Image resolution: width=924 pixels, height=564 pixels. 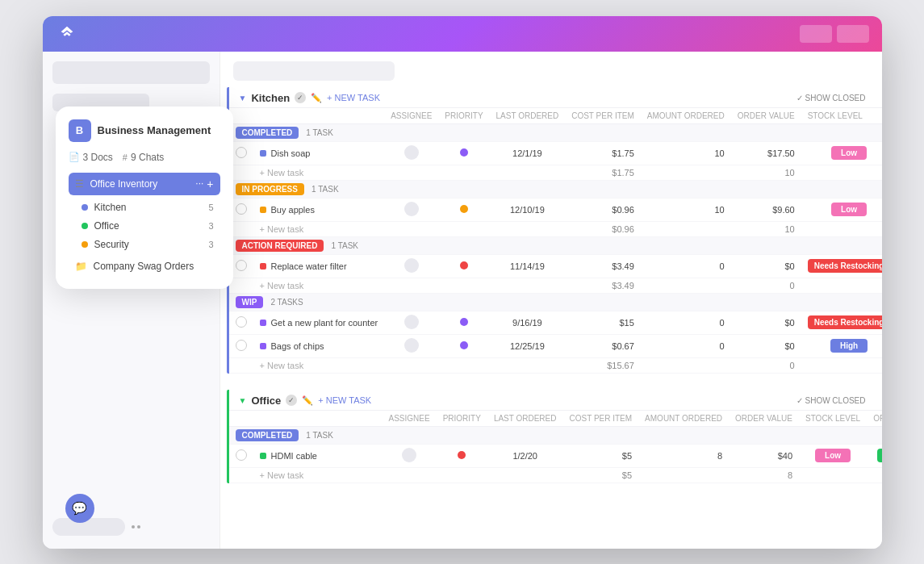 I want to click on new-task-row-in-progress: + New task $0.96 10, so click(x=555, y=229).